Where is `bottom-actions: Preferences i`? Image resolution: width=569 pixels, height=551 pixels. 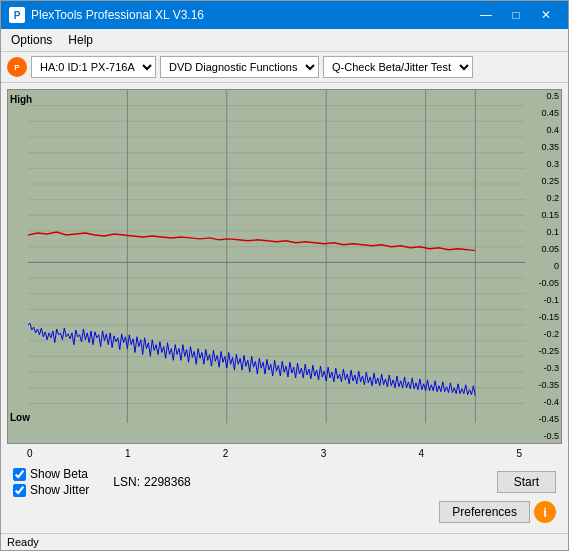
bottom-actions: Preferences i is located at coordinates (284, 512).